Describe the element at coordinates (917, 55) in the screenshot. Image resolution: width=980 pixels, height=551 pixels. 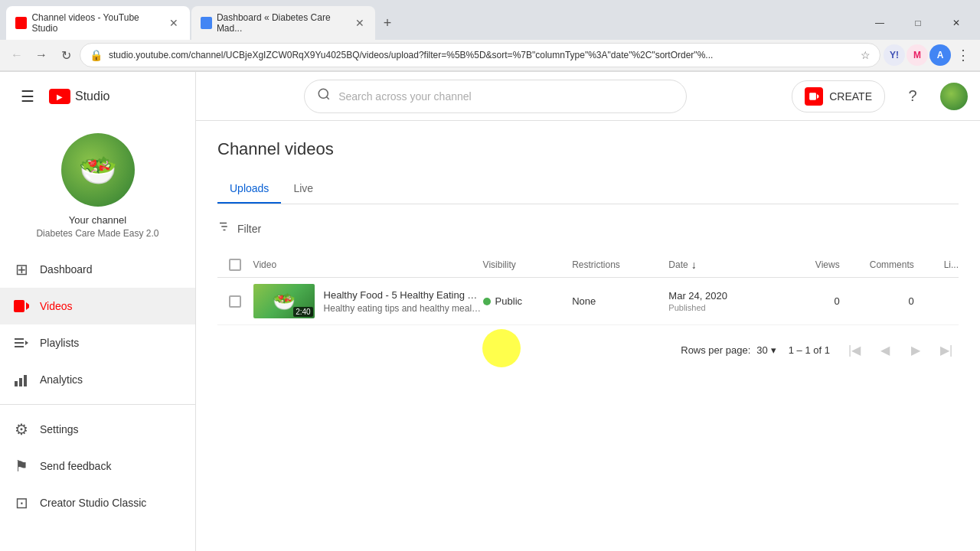
I see `ext-icon-2: M` at that location.